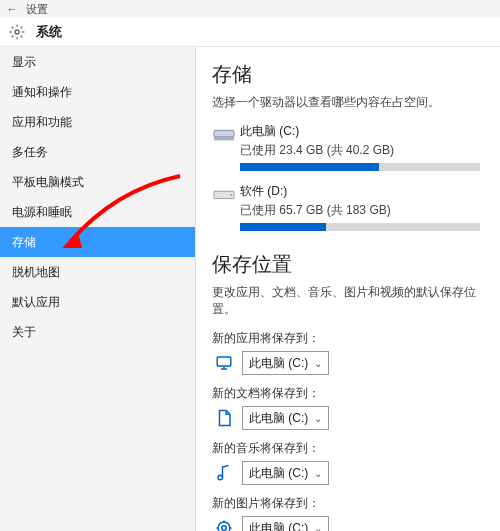 The width and height of the screenshot is (500, 531). What do you see at coordinates (348, 264) in the screenshot?
I see `save-locations-title: 保存位置` at bounding box center [348, 264].